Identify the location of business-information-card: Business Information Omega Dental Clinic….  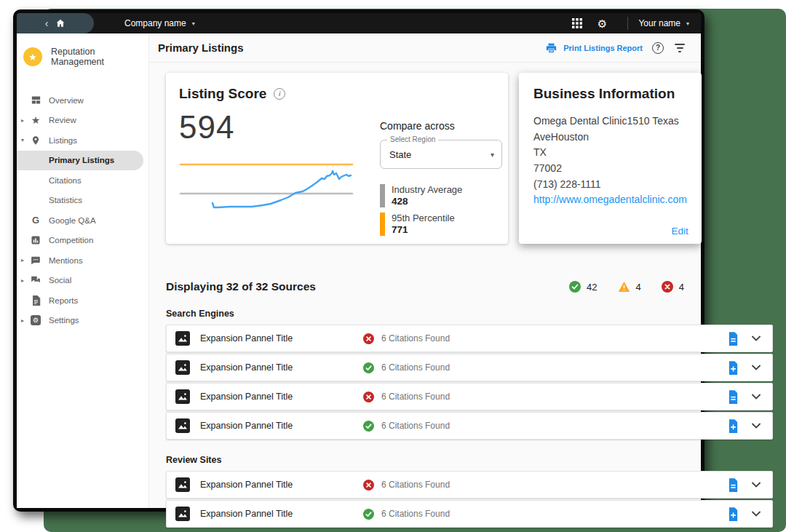
(610, 159).